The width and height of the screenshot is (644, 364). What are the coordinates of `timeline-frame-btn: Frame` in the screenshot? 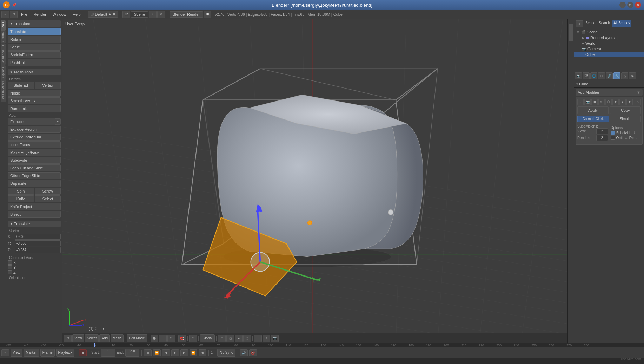 It's located at (48, 353).